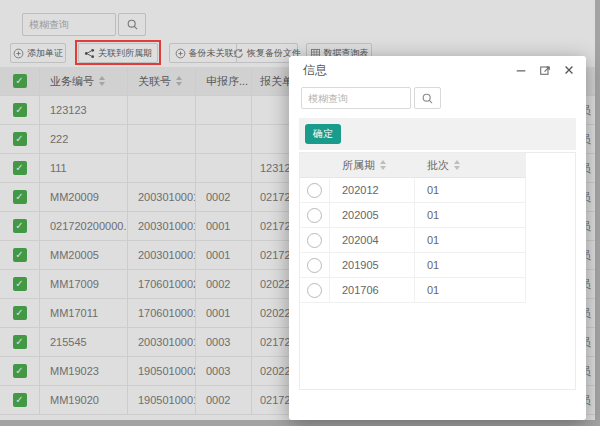 The image size is (600, 426). Describe the element at coordinates (413, 190) in the screenshot. I see `dialog-table-row: 20201201` at that location.